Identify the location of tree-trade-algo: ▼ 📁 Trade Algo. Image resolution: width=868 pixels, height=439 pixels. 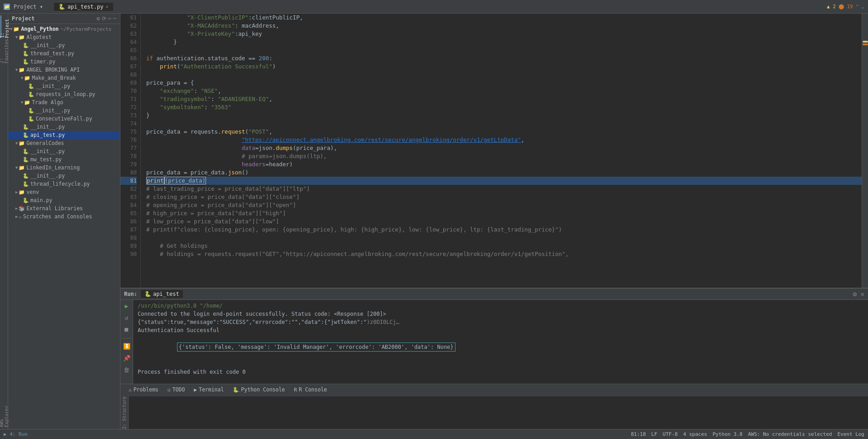
(64, 102).